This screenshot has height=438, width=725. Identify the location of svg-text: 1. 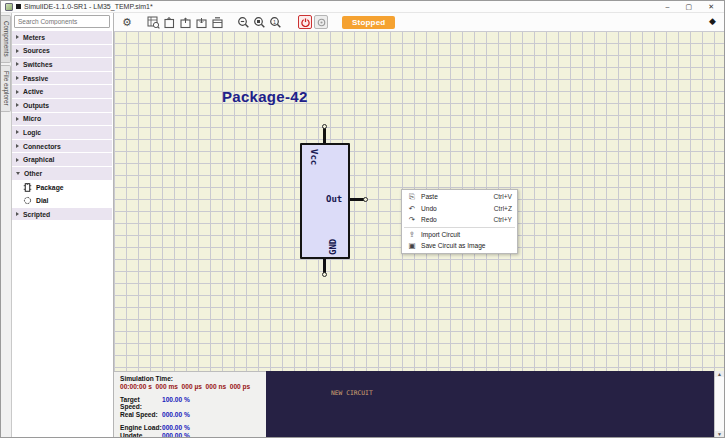
(274, 21).